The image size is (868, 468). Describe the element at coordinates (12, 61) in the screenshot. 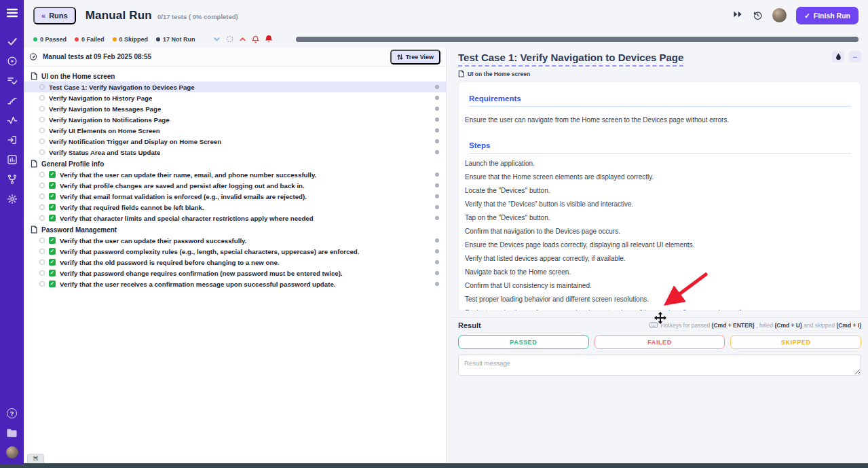

I see `play-circle-icon` at that location.